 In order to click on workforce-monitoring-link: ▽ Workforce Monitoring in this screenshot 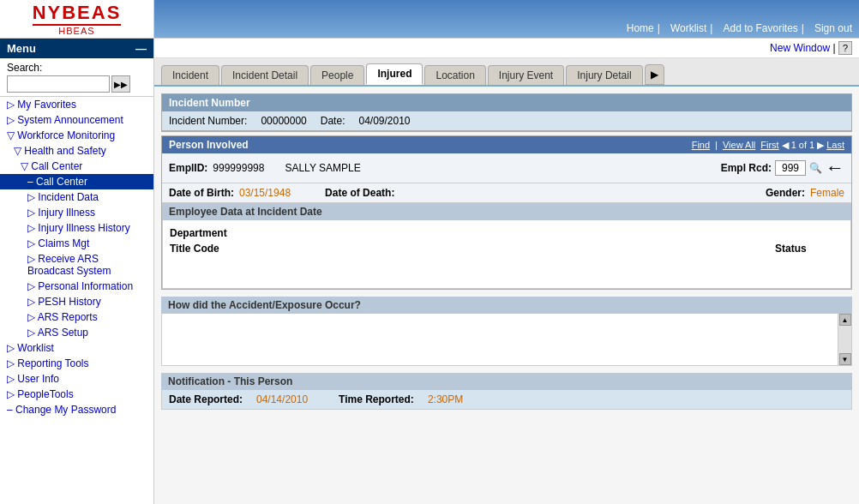, I will do `click(61, 135)`.